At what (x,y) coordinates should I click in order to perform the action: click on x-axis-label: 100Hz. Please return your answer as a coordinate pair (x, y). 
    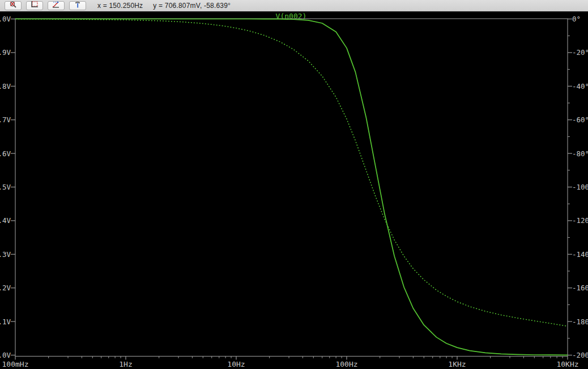
    Looking at the image, I should click on (347, 364).